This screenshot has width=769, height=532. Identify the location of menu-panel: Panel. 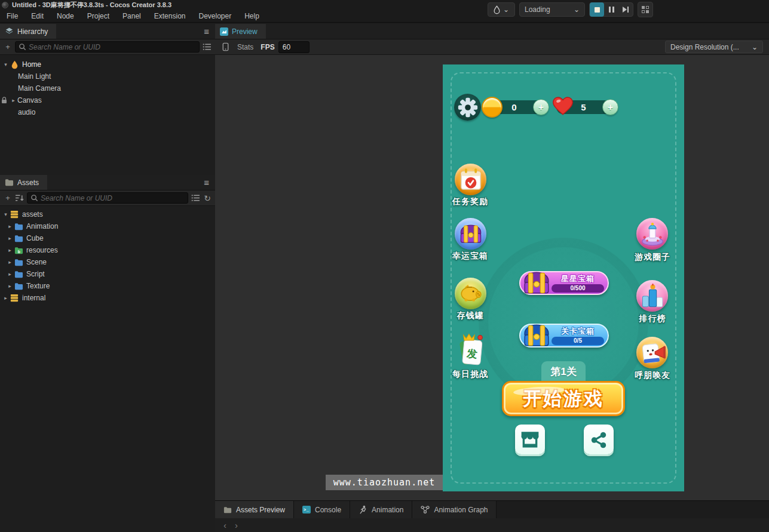
(131, 16).